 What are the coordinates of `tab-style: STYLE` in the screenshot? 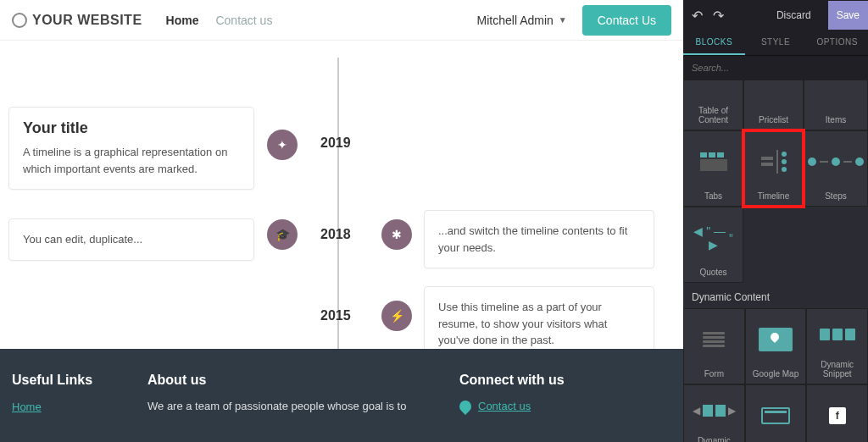 It's located at (776, 42).